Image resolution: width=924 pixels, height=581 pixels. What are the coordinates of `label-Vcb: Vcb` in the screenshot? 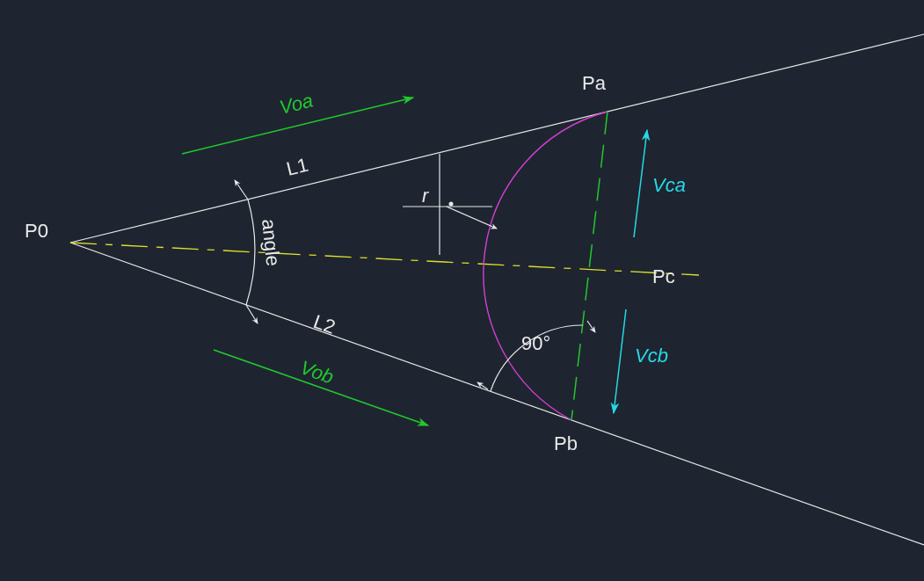 It's located at (651, 355).